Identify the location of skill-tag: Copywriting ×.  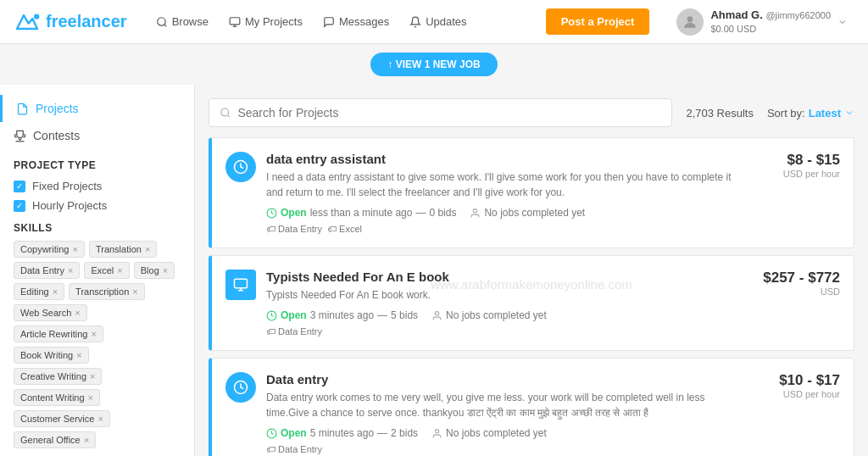
(49, 249).